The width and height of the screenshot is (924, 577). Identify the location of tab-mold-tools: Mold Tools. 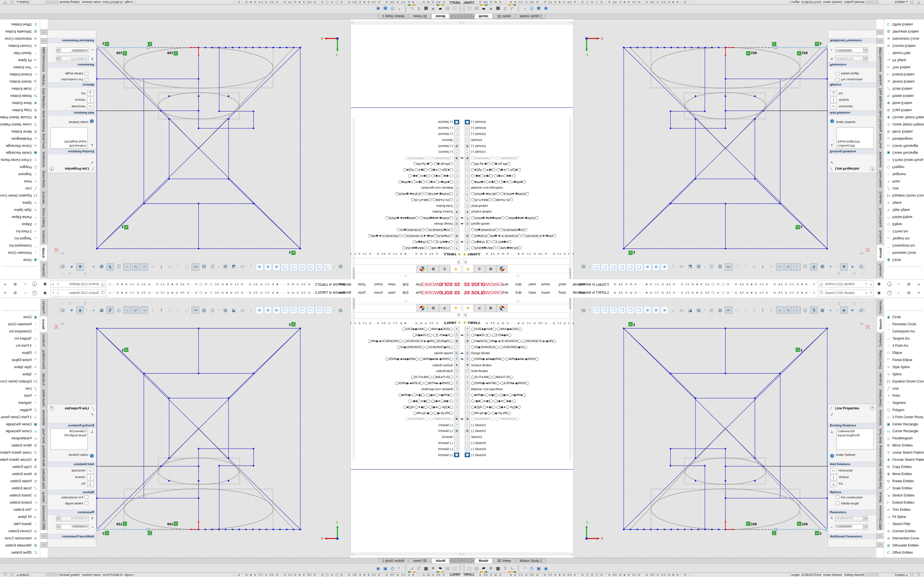
(880, 141).